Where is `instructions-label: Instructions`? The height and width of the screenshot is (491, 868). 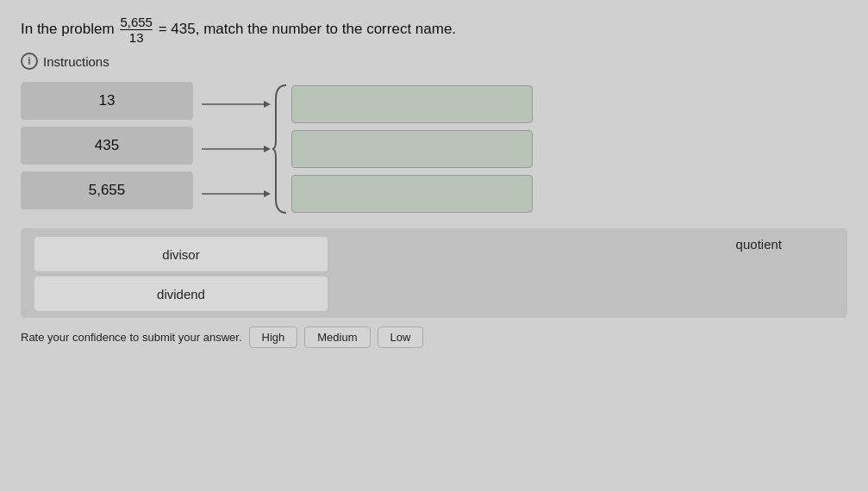 instructions-label: Instructions is located at coordinates (76, 62).